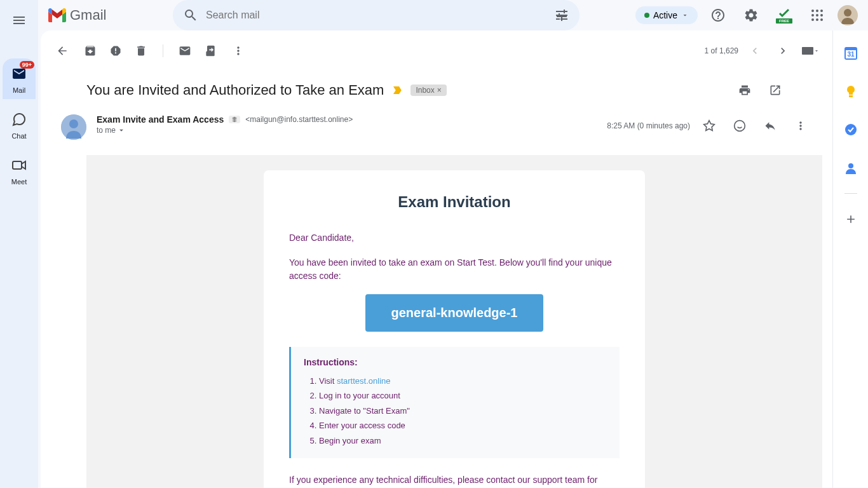  What do you see at coordinates (751, 15) in the screenshot?
I see `settings-button` at bounding box center [751, 15].